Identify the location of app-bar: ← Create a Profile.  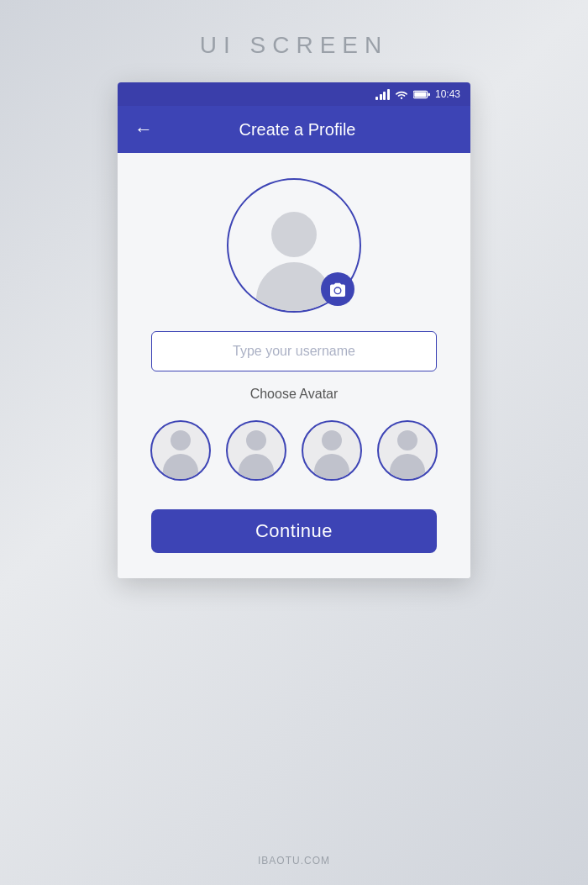
(294, 129).